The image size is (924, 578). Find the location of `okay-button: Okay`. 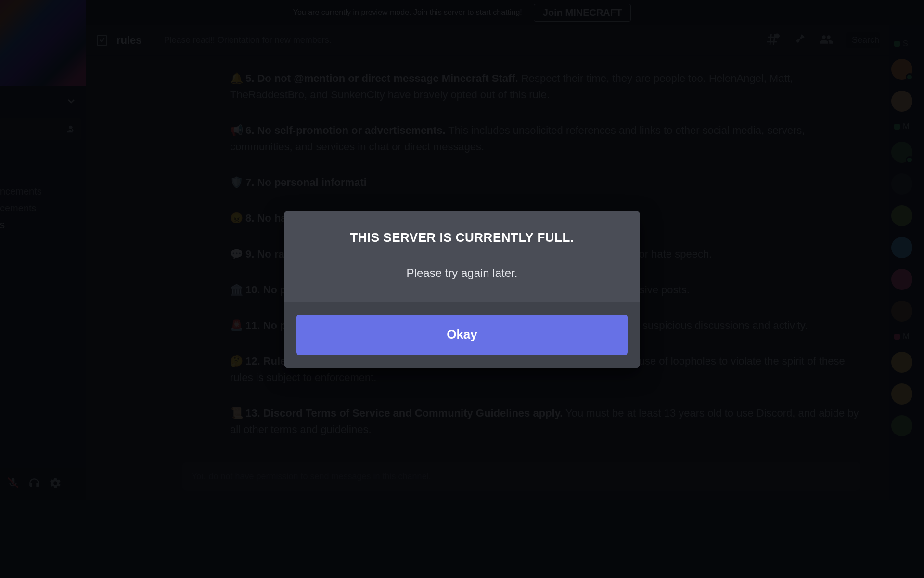

okay-button: Okay is located at coordinates (462, 335).